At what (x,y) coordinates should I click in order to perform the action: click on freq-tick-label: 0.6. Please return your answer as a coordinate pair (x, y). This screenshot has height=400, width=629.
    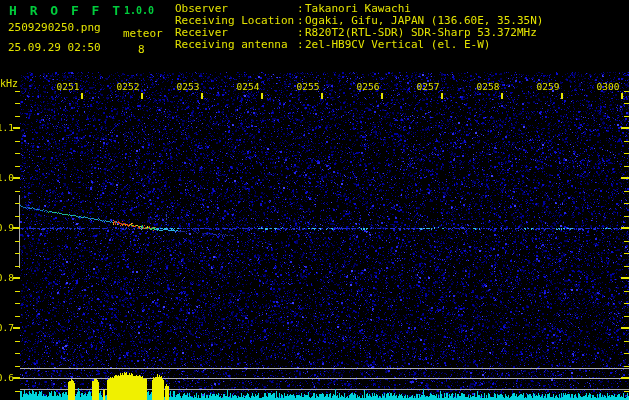
    Looking at the image, I should click on (7, 378).